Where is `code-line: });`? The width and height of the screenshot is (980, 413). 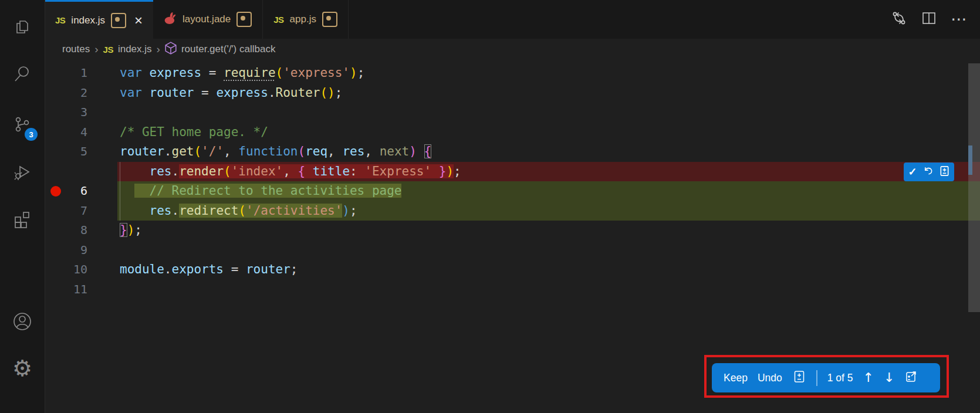 code-line: }); is located at coordinates (549, 231).